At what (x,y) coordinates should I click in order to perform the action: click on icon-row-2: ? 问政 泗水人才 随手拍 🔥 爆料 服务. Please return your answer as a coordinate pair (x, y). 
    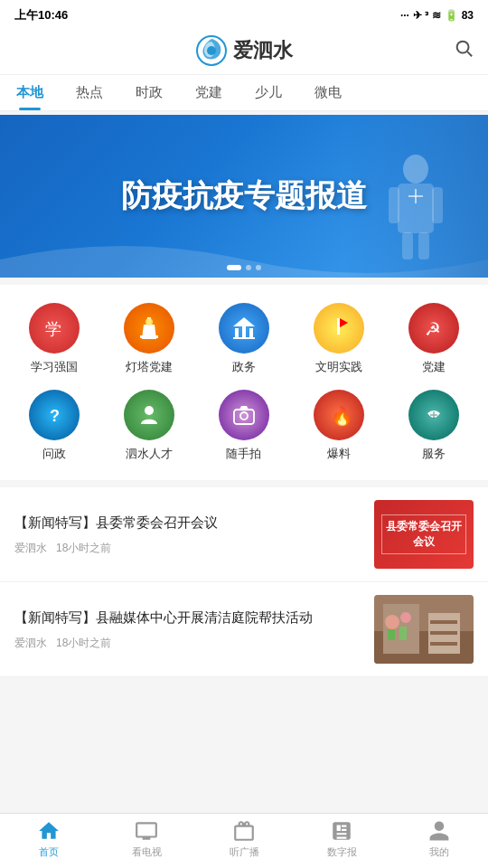
    Looking at the image, I should click on (244, 429).